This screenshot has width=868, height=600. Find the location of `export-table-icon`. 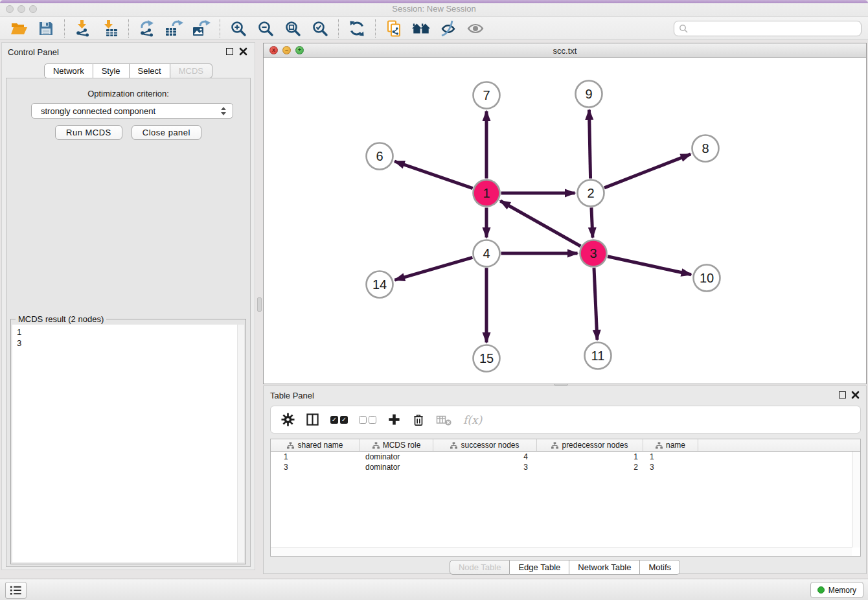

export-table-icon is located at coordinates (174, 29).